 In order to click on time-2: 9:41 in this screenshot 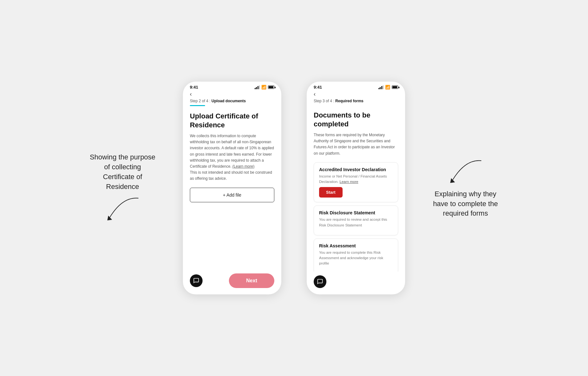, I will do `click(318, 87)`.